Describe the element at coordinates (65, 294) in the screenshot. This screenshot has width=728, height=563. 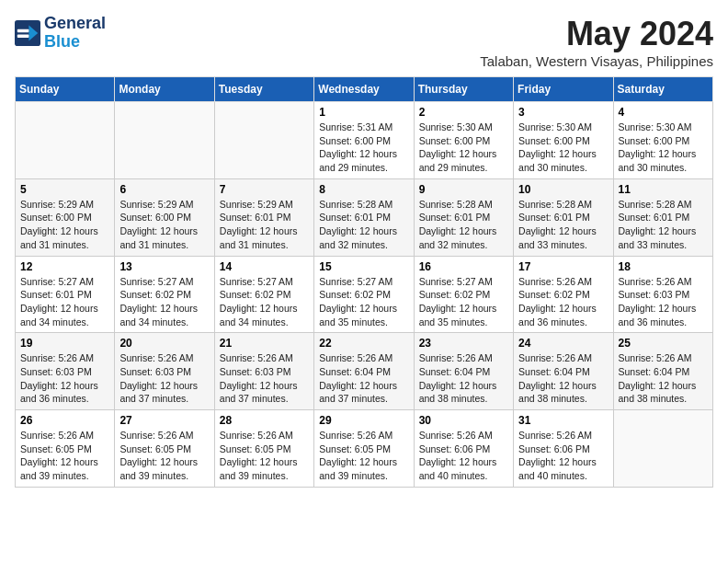
I see `calendar-day-cell: 12Sunrise: 5:27 AM Sunset: 6:01 PM Dayli…` at that location.